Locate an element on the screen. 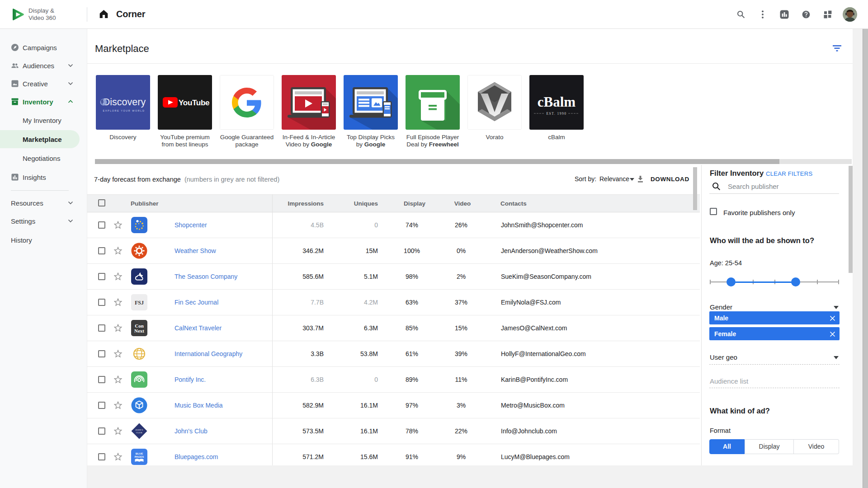 This screenshot has height=488, width=868. svg-text: cBalm is located at coordinates (557, 102).